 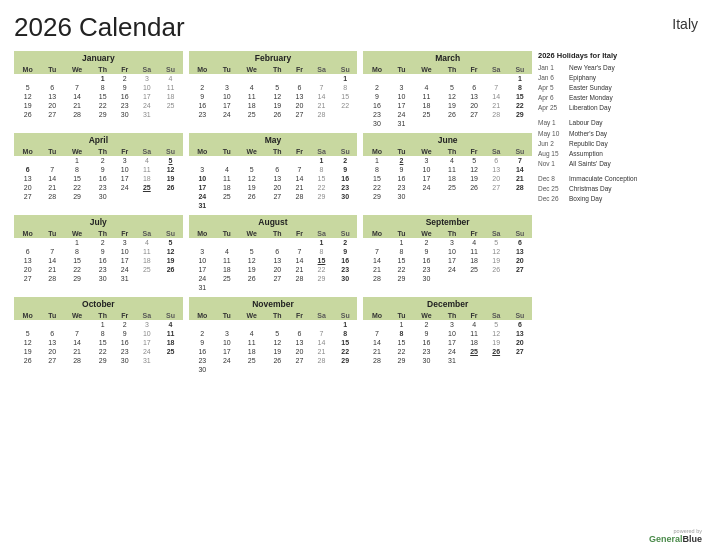 What do you see at coordinates (552, 122) in the screenshot?
I see `holiday-date: May 1` at bounding box center [552, 122].